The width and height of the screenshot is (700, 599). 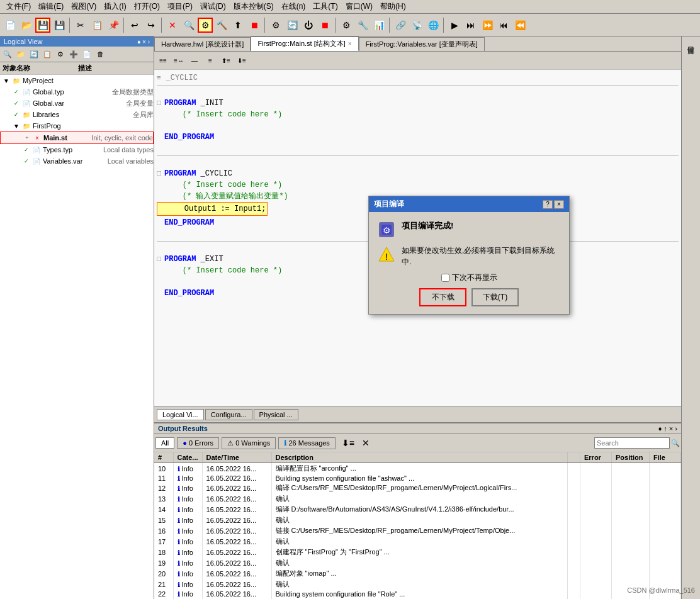 I want to click on power-btn: ⏻, so click(x=308, y=25).